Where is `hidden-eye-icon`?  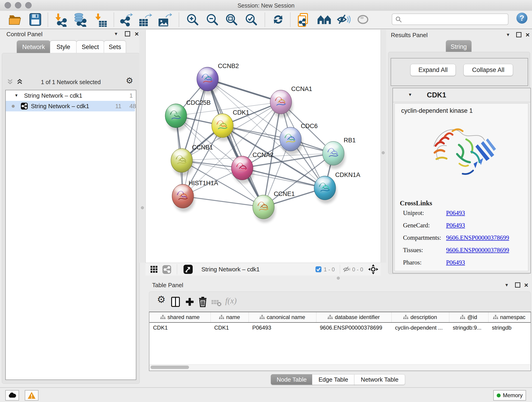 hidden-eye-icon is located at coordinates (347, 269).